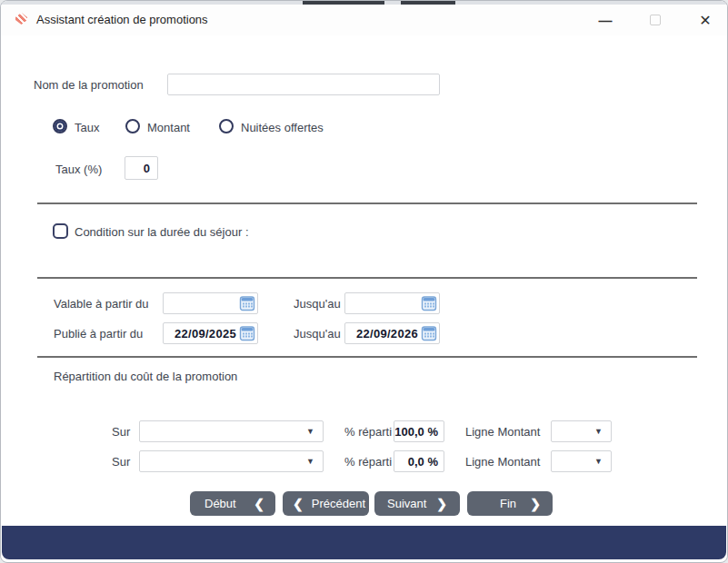 This screenshot has width=728, height=563. Describe the element at coordinates (98, 334) in the screenshot. I see `publish-from-label: Publié à partir du` at that location.